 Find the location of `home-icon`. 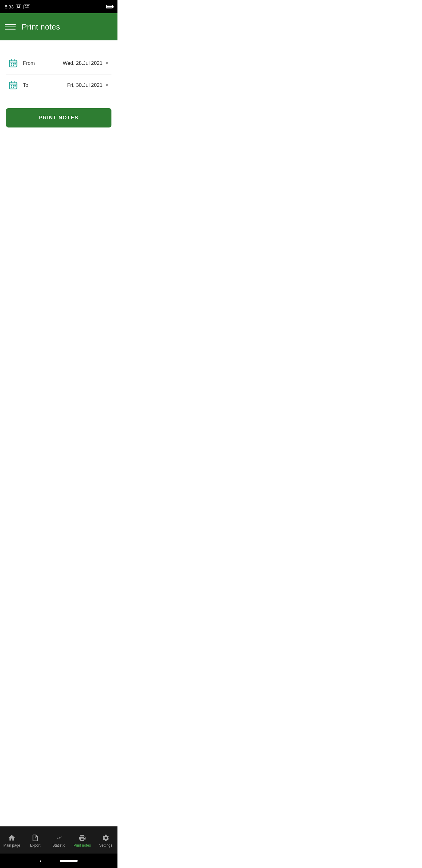

home-icon is located at coordinates (11, 838).